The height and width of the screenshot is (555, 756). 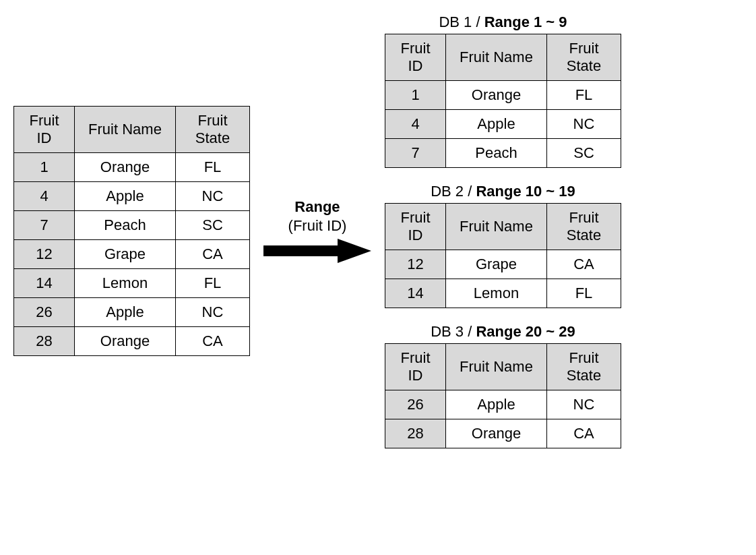 I want to click on arrow-label-sub: (Fruit ID), so click(x=318, y=225).